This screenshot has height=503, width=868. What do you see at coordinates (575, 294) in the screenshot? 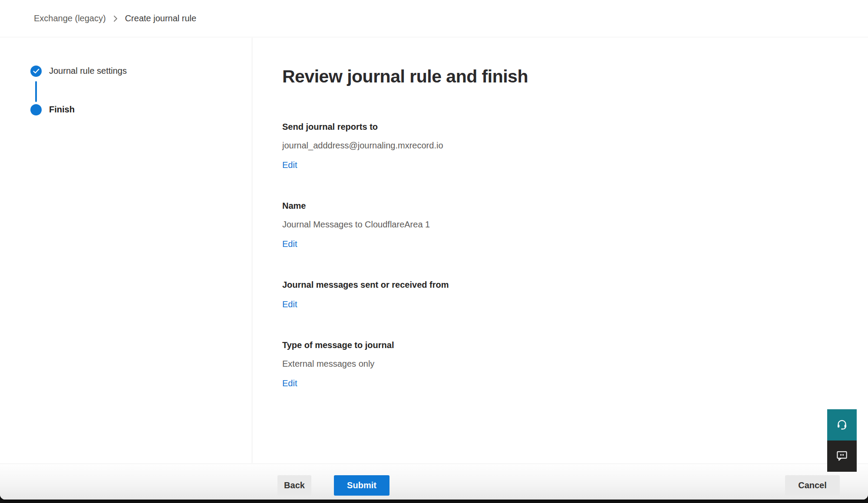
I see `review-section-journal-messages-scope: Journal messages sent or received from E…` at bounding box center [575, 294].